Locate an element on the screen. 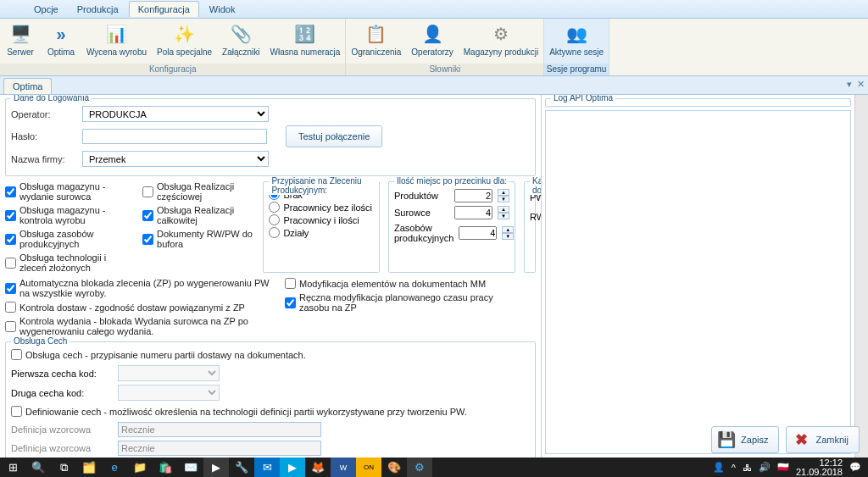 The width and height of the screenshot is (868, 477). operator-label: Operator: is located at coordinates (44, 114).